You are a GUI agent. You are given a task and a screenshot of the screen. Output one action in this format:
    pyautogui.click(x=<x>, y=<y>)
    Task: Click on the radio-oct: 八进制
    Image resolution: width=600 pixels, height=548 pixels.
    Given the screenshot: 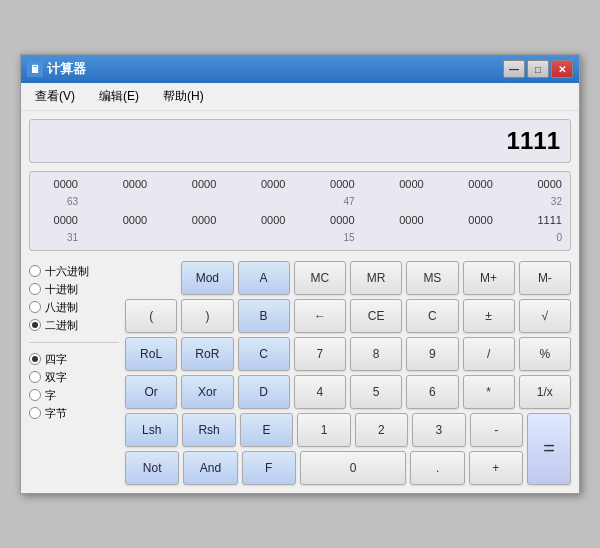 What is the action you would take?
    pyautogui.click(x=74, y=308)
    